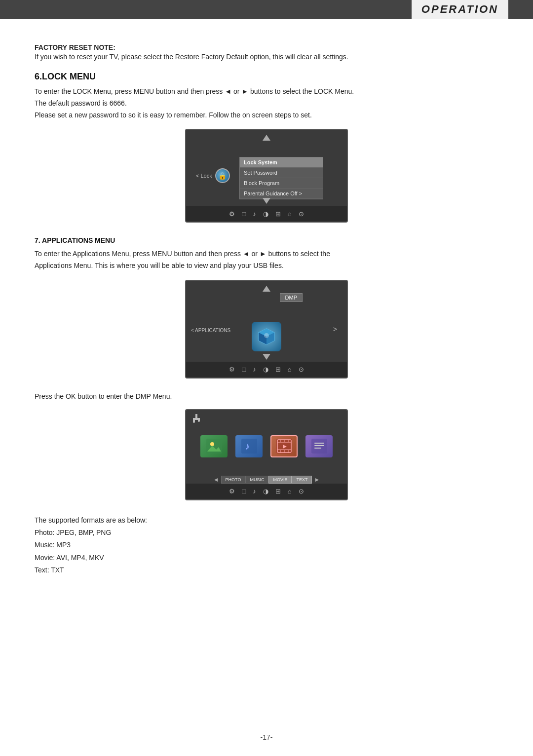 The height and width of the screenshot is (756, 533). I want to click on dmp-tv-icon-display: □, so click(244, 491).